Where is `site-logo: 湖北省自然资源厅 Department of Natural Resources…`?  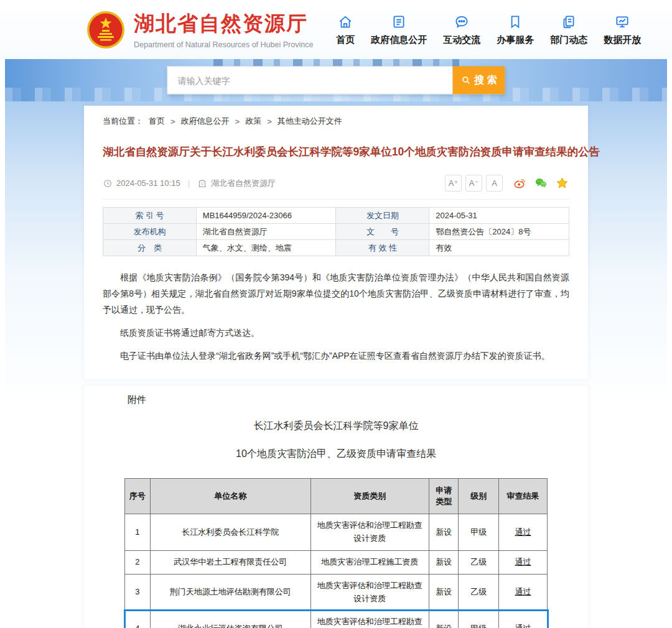
site-logo: 湖北省自然资源厅 Department of Natural Resources… is located at coordinates (199, 30).